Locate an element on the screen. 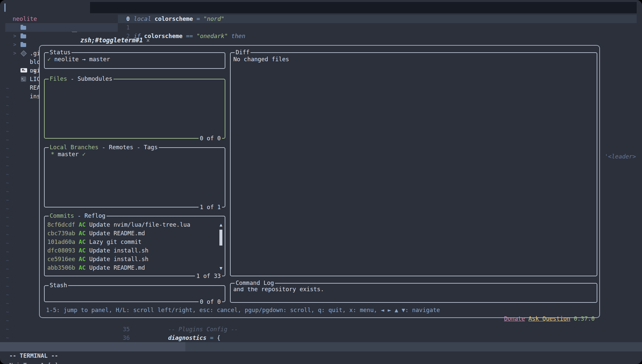 This screenshot has height=364, width=642. branches-panel-title: Local Branches - Remotes - Tags is located at coordinates (104, 148).